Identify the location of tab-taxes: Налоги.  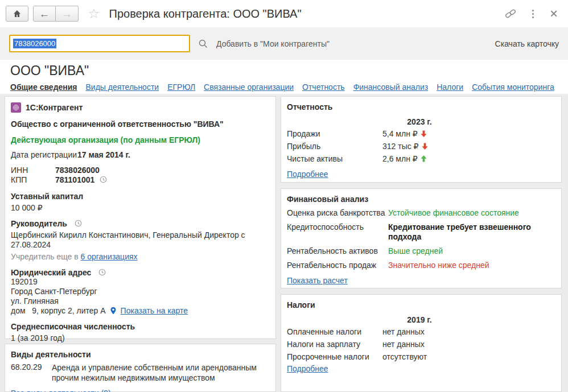
(450, 87).